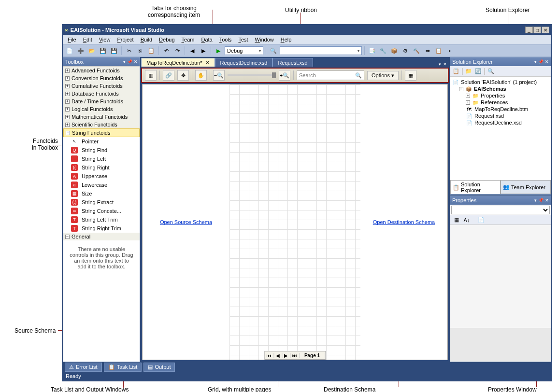  I want to click on tab-dropdown-icon: ▾, so click(440, 64).